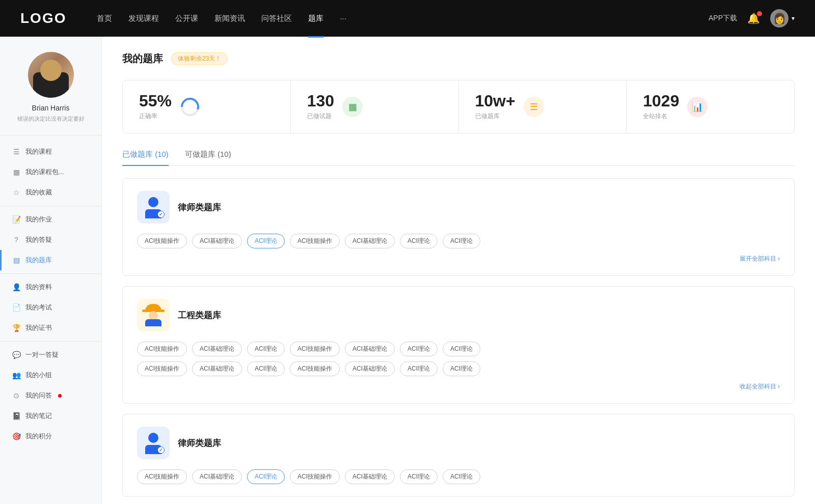 The width and height of the screenshot is (815, 504). Describe the element at coordinates (161, 450) in the screenshot. I see `check-icon-2: ✓` at that location.